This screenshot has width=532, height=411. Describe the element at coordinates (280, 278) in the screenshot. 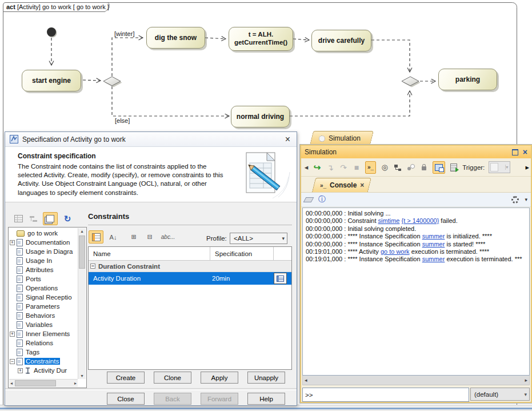

I see `edit-specification-button` at that location.